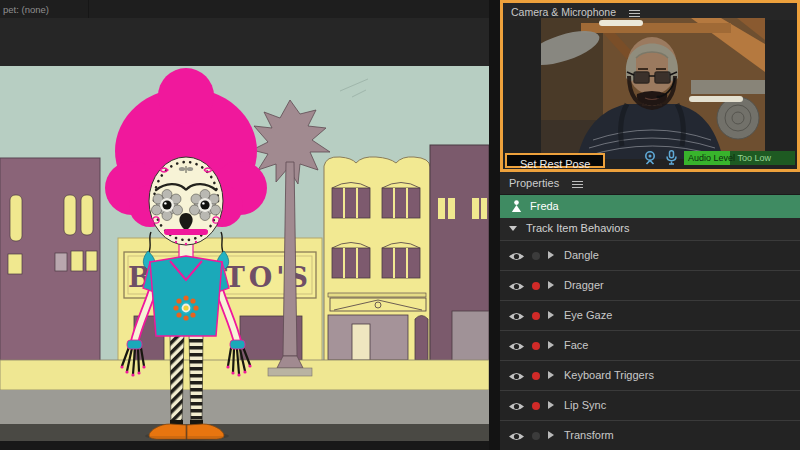 This screenshot has width=800, height=450. Describe the element at coordinates (544, 206) in the screenshot. I see `puppet-name: Freda` at that location.